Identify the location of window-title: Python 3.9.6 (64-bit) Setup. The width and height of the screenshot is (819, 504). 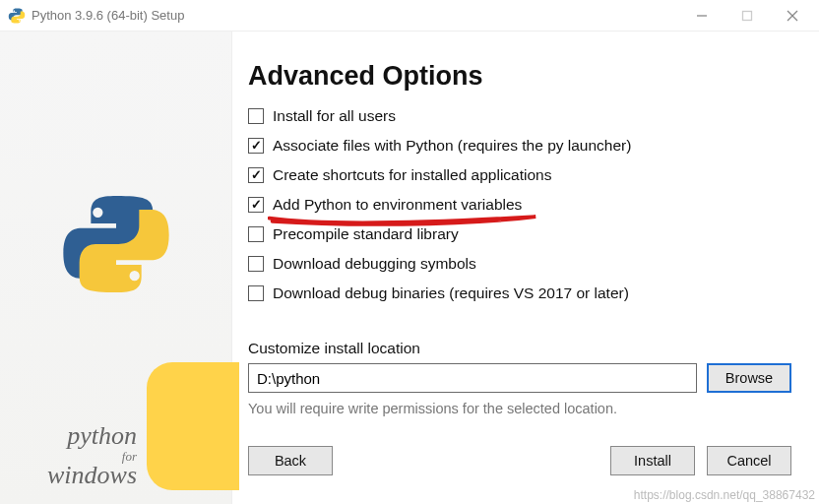
(355, 16).